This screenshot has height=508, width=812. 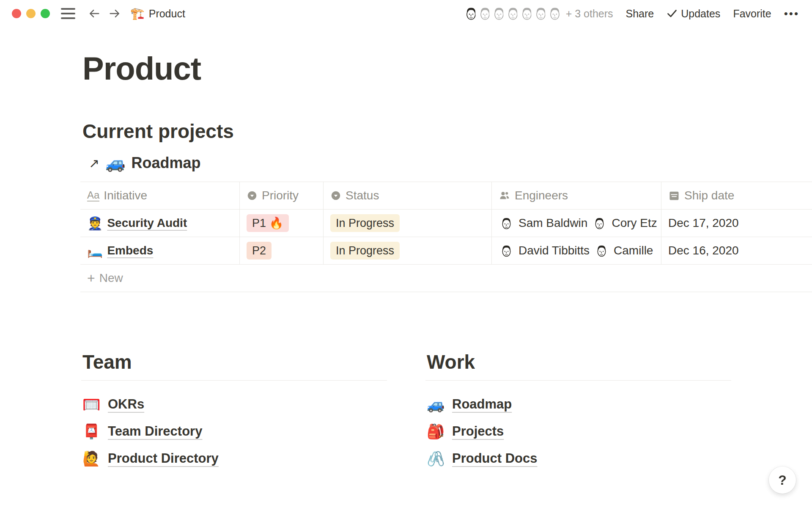 What do you see at coordinates (737, 223) in the screenshot?
I see `ship-date-cell: Dec 17, 2020` at bounding box center [737, 223].